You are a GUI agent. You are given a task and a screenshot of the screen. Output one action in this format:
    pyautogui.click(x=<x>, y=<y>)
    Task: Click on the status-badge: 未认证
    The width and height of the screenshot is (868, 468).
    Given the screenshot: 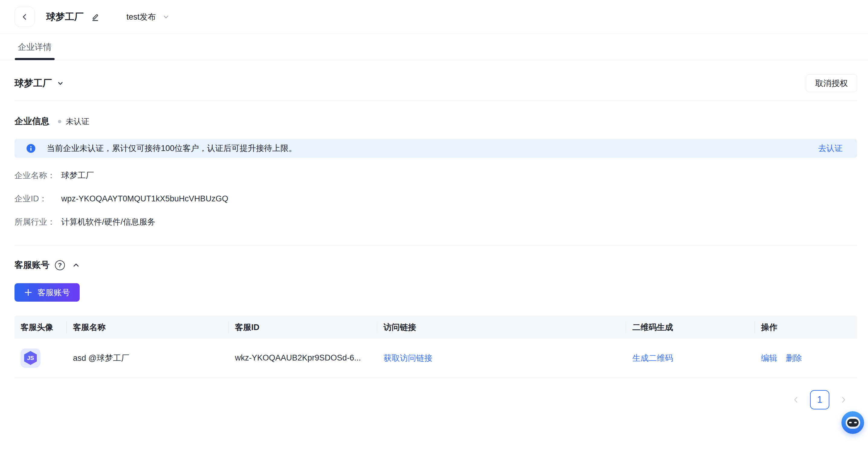 What is the action you would take?
    pyautogui.click(x=78, y=121)
    